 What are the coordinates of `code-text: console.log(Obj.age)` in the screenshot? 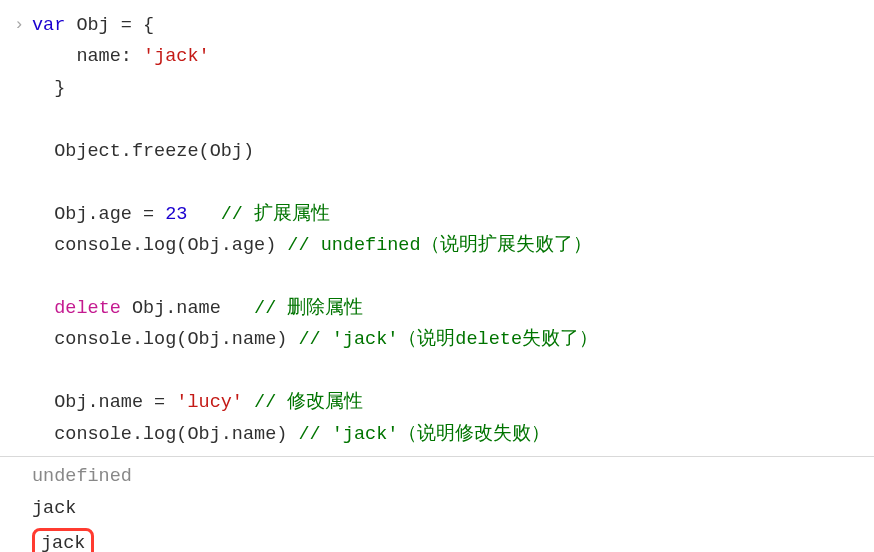 It's located at (160, 246).